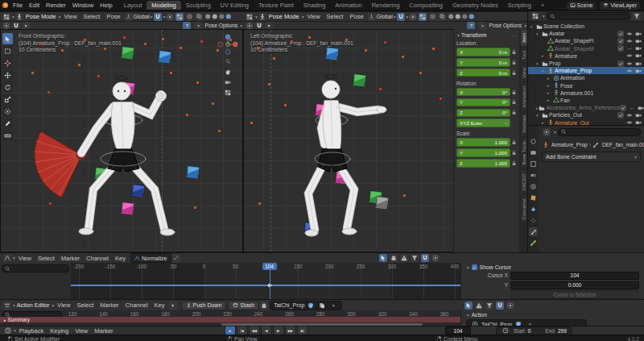  I want to click on viewport-menu-select: Select, so click(92, 16).